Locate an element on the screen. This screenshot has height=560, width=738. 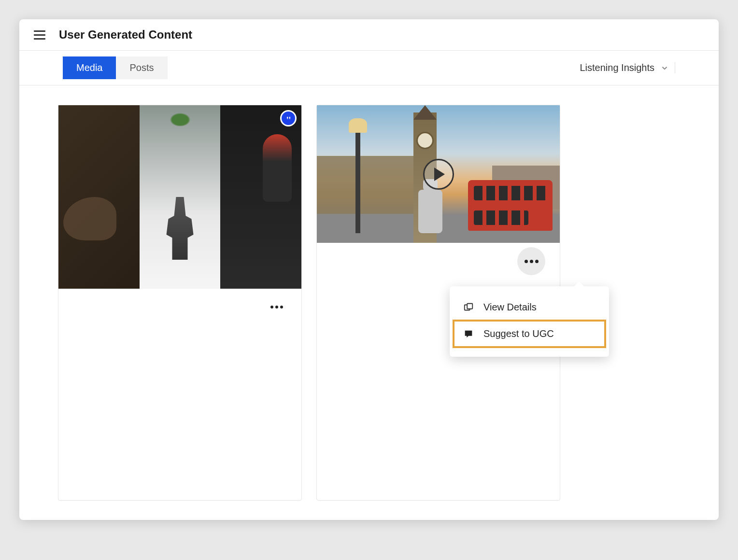
listening-insights-dropdown: Listening Insights is located at coordinates (627, 68).